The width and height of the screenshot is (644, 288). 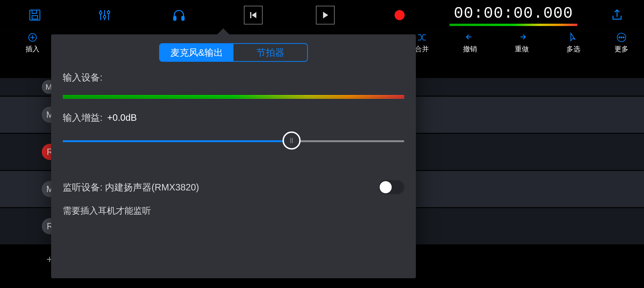 What do you see at coordinates (322, 15) in the screenshot?
I see `top-toolbar: 00:00:00.000` at bounding box center [322, 15].